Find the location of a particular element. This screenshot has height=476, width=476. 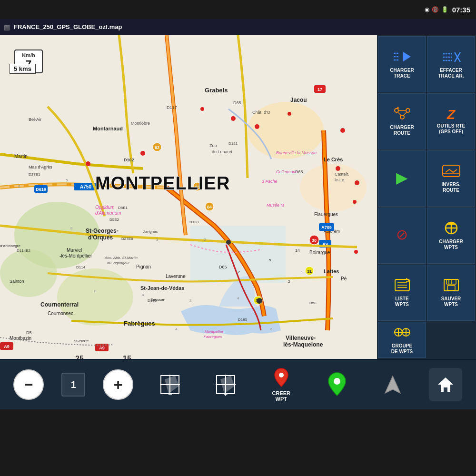

svg-text: D65 is located at coordinates (223, 267).